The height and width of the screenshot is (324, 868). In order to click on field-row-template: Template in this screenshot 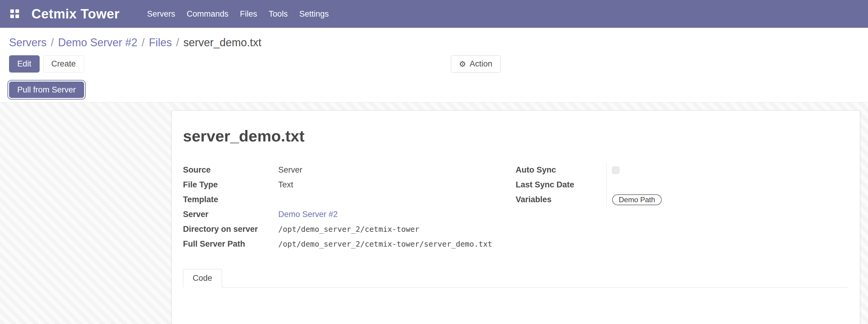, I will do `click(340, 200)`.